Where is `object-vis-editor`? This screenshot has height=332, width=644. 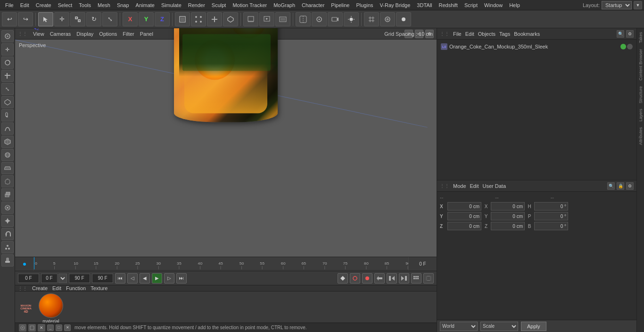 object-vis-editor is located at coordinates (623, 47).